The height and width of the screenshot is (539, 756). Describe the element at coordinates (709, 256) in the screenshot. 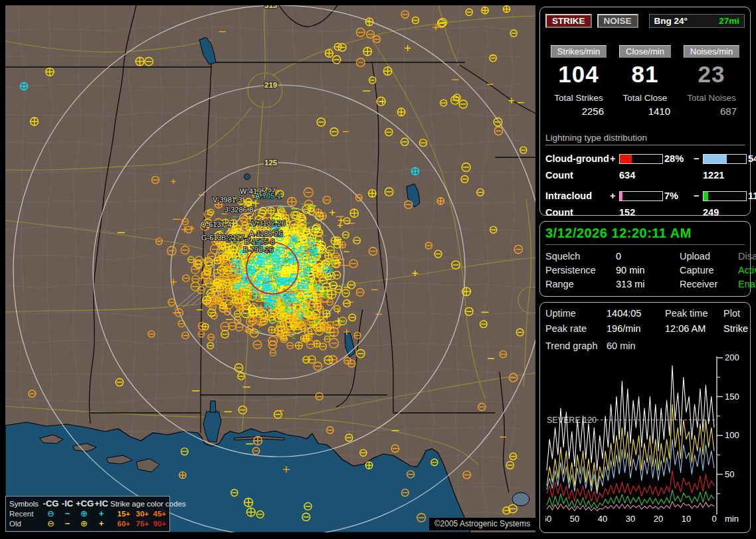

I see `upload-label: Upload` at that location.